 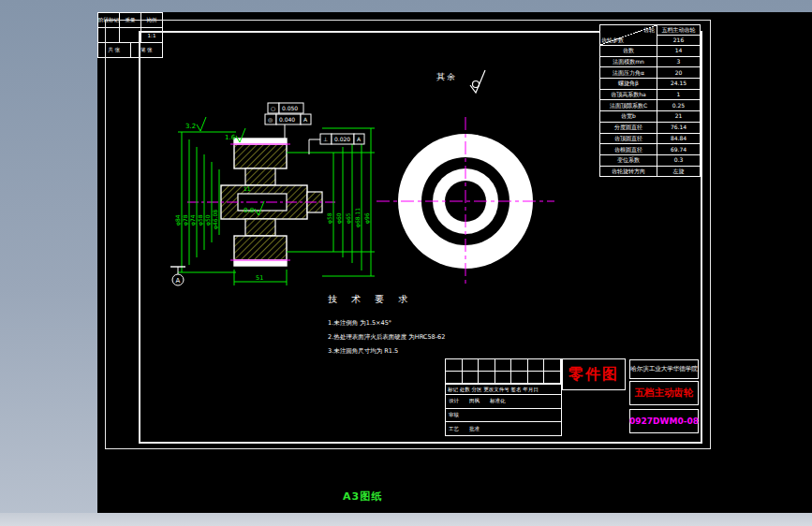 I want to click on audit-row: 审核, so click(x=504, y=416).